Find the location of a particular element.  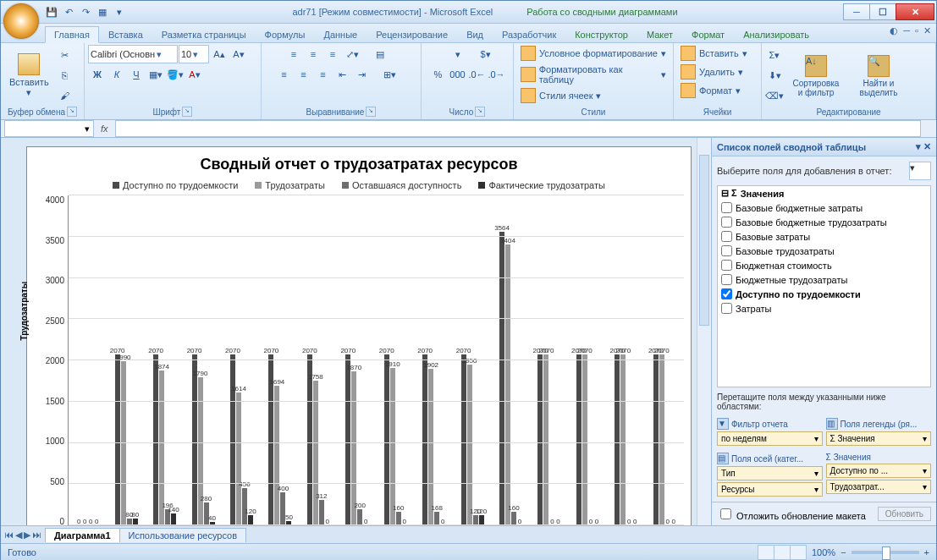

close-workbook-icon: ✕ is located at coordinates (928, 30).